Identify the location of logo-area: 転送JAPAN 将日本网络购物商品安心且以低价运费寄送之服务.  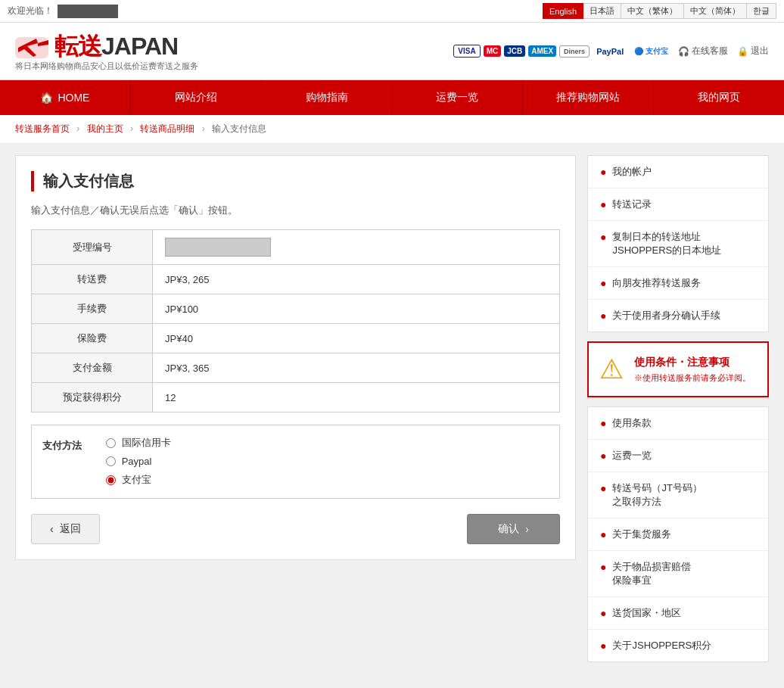
(107, 51).